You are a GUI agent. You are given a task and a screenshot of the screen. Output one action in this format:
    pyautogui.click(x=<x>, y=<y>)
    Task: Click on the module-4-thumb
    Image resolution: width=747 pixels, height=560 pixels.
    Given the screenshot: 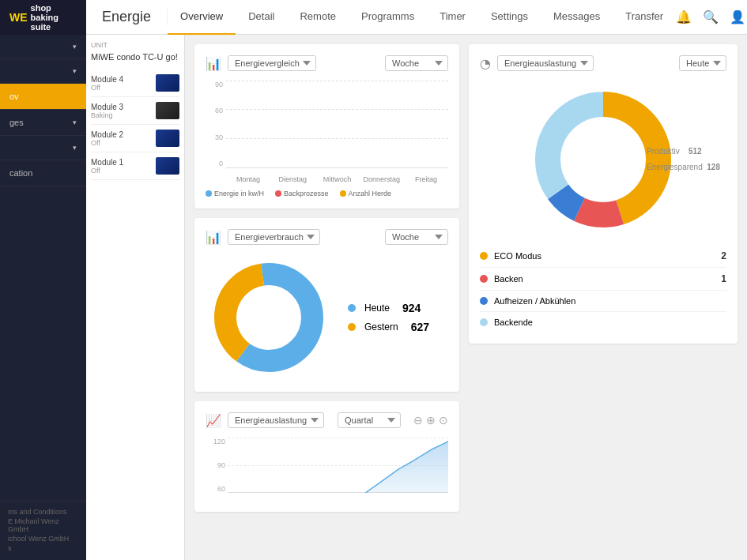 What is the action you would take?
    pyautogui.click(x=168, y=83)
    